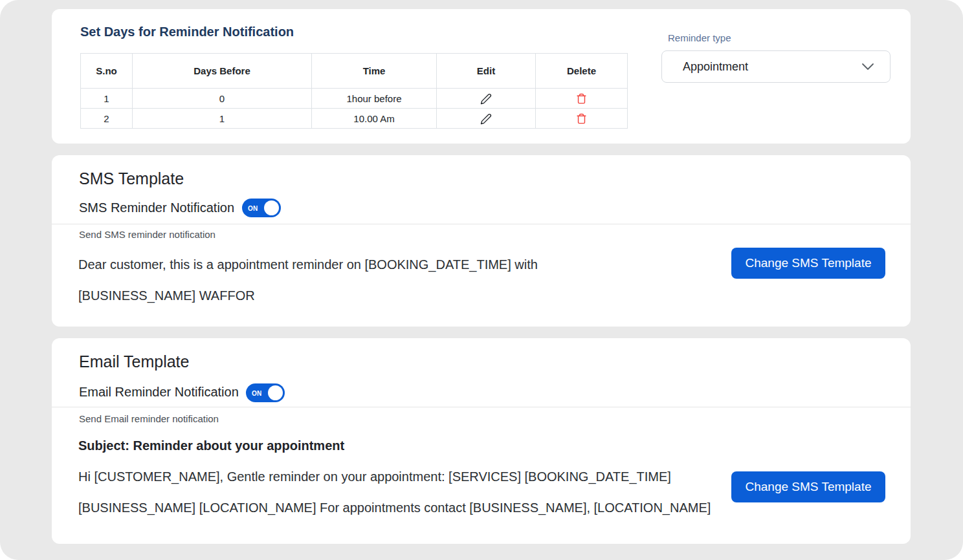 The width and height of the screenshot is (963, 560). What do you see at coordinates (148, 234) in the screenshot?
I see `sms-subtitle: Send SMS reminder notification` at bounding box center [148, 234].